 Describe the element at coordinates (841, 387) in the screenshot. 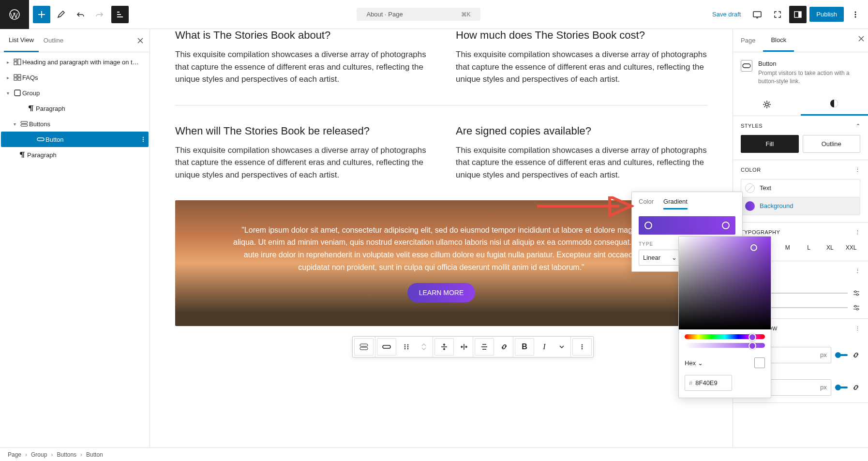

I see `radius-slider` at that location.